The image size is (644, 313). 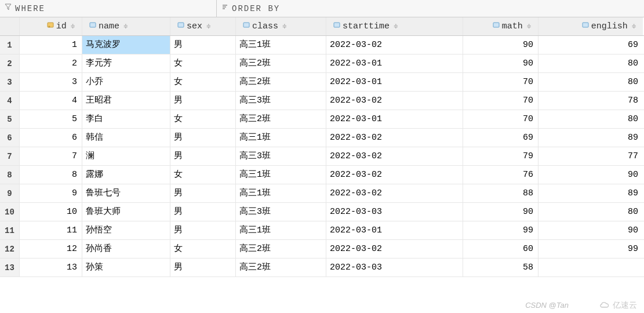 I want to click on table-row: 1111孙悟空男高三1班2022-03-019990, so click(x=322, y=231).